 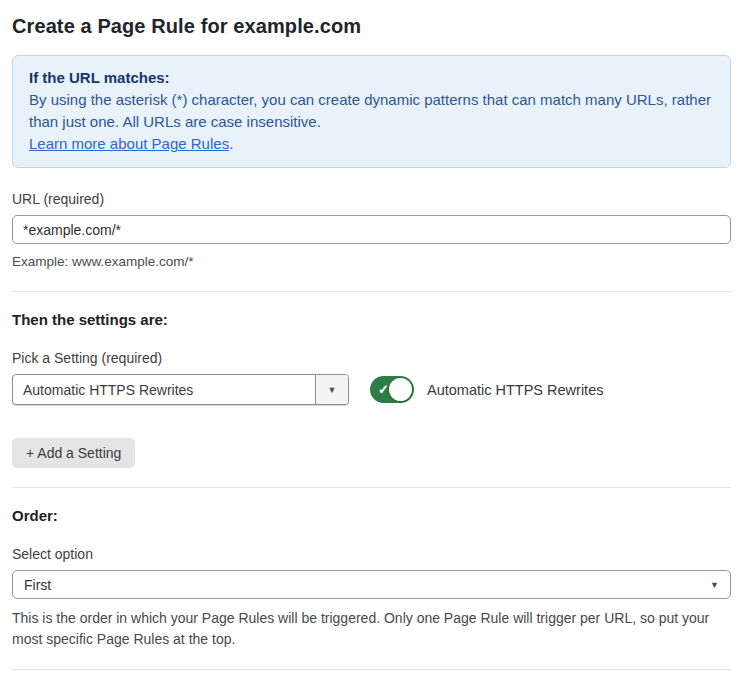 What do you see at coordinates (370, 629) in the screenshot?
I see `order-help-text: This is the order in which your Page Rul…` at bounding box center [370, 629].